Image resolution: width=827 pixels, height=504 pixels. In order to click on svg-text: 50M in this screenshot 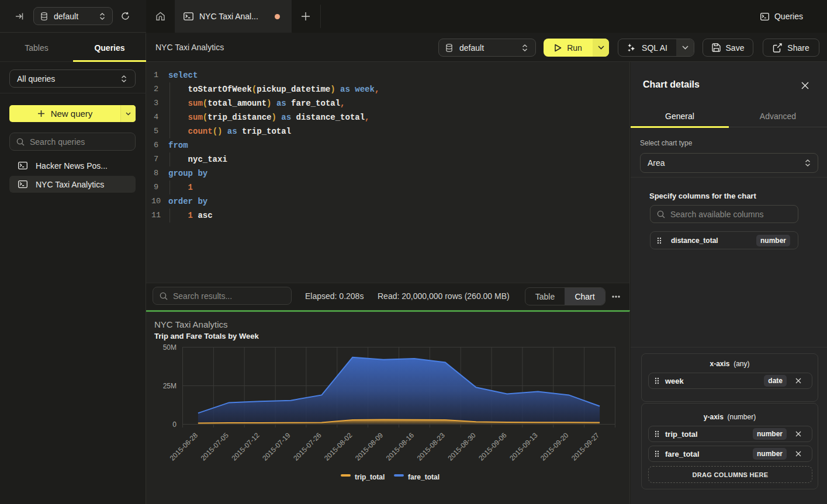, I will do `click(169, 347)`.